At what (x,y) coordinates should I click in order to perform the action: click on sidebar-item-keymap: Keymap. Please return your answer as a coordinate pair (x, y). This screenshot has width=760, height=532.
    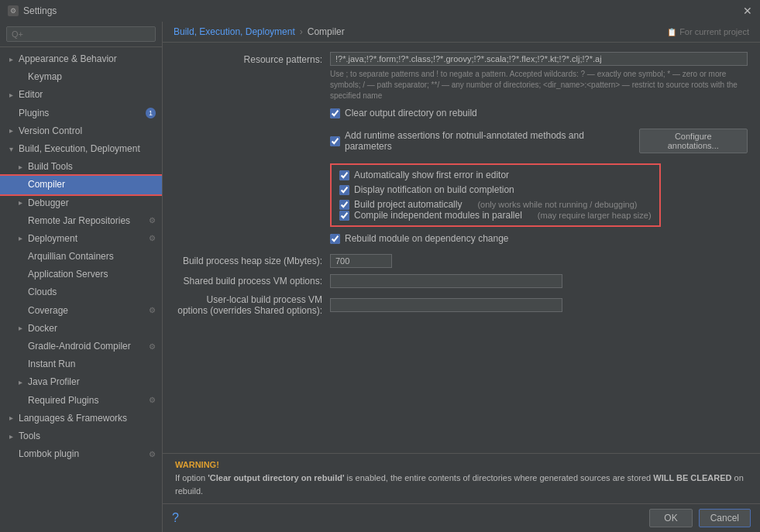
    Looking at the image, I should click on (81, 77).